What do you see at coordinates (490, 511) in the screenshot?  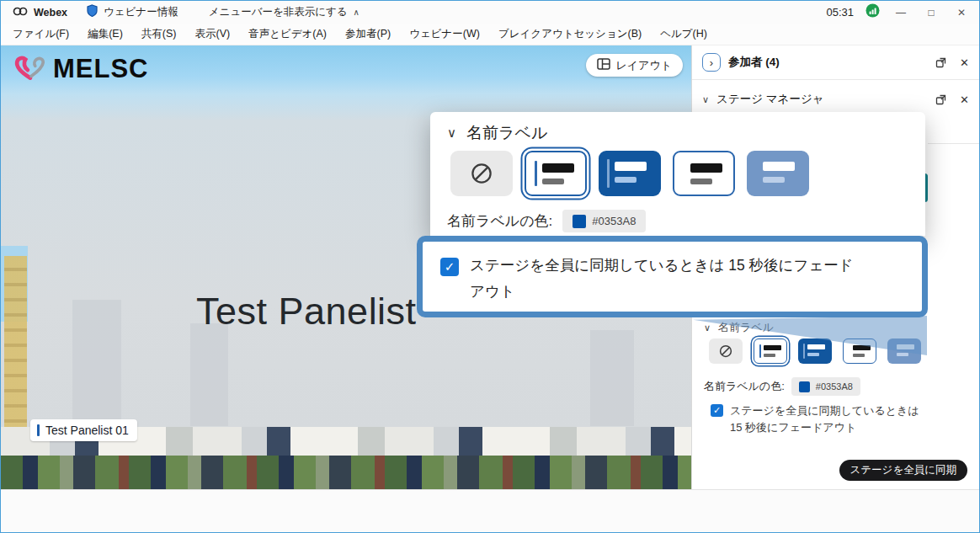 I see `control-bar: ∨ ミュート解除 ∨ ビデオの開始 ∨ 共有 録画 ☺ … ✕` at bounding box center [490, 511].